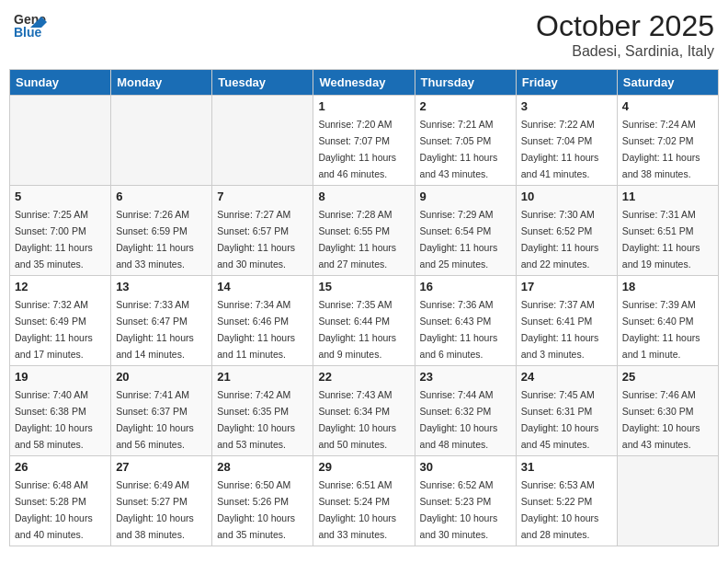 This screenshot has height=563, width=728. What do you see at coordinates (357, 239) in the screenshot?
I see `day-info: Sunrise: 7:28 AMSunset: 6:55 PMDaylight:…` at bounding box center [357, 239].